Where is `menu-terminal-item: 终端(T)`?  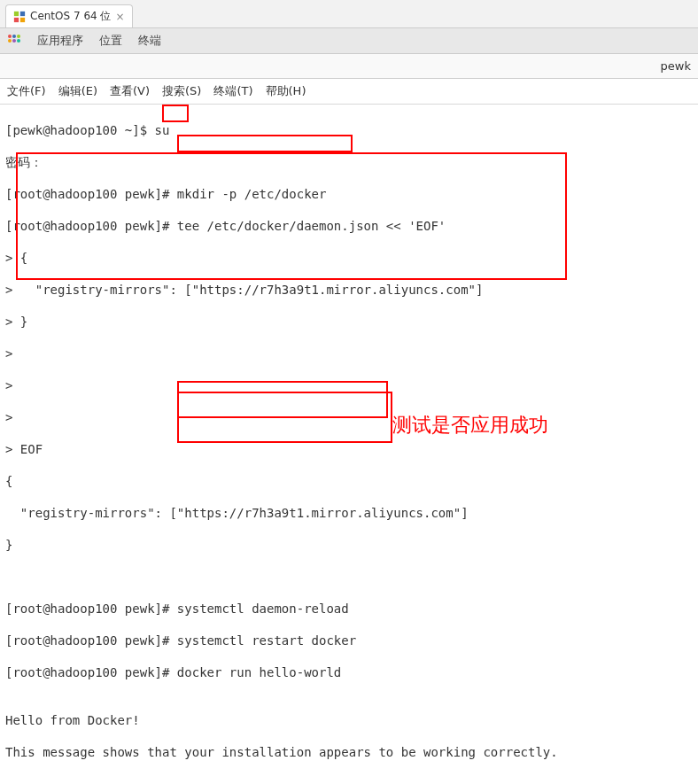 menu-terminal-item: 终端(T) is located at coordinates (233, 91).